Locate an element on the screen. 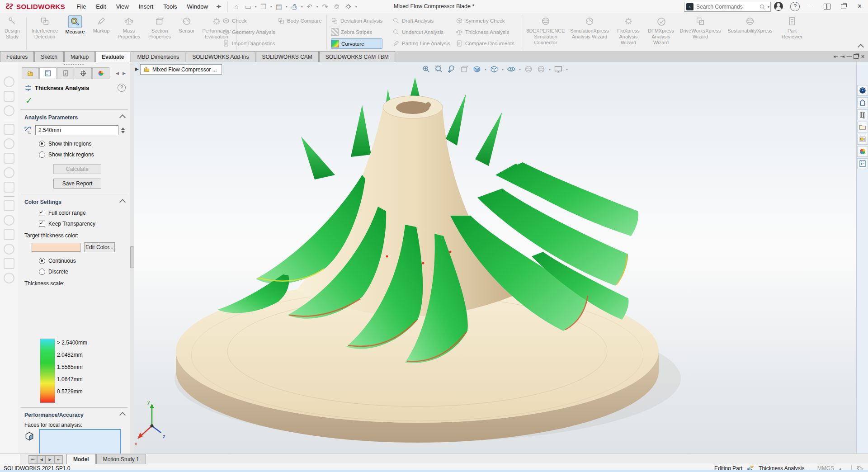 The height and width of the screenshot is (472, 868). close-document-icon: × is located at coordinates (863, 56).